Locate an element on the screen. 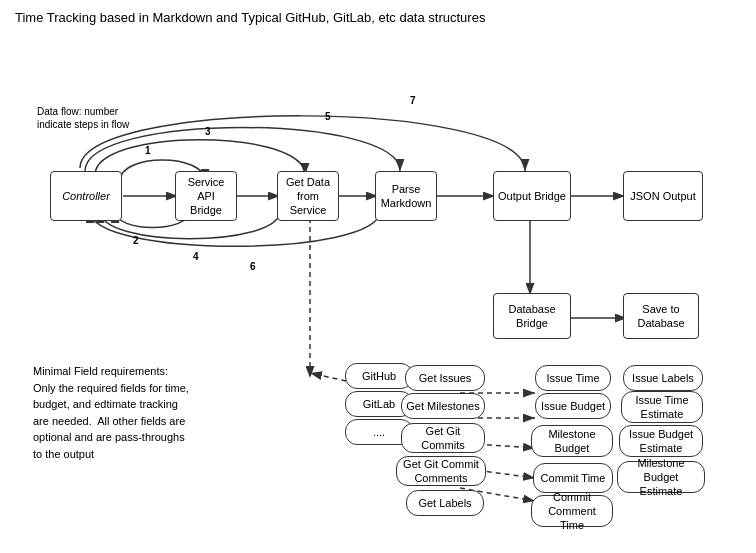 The height and width of the screenshot is (553, 756). step-label-4: 4 is located at coordinates (196, 256).